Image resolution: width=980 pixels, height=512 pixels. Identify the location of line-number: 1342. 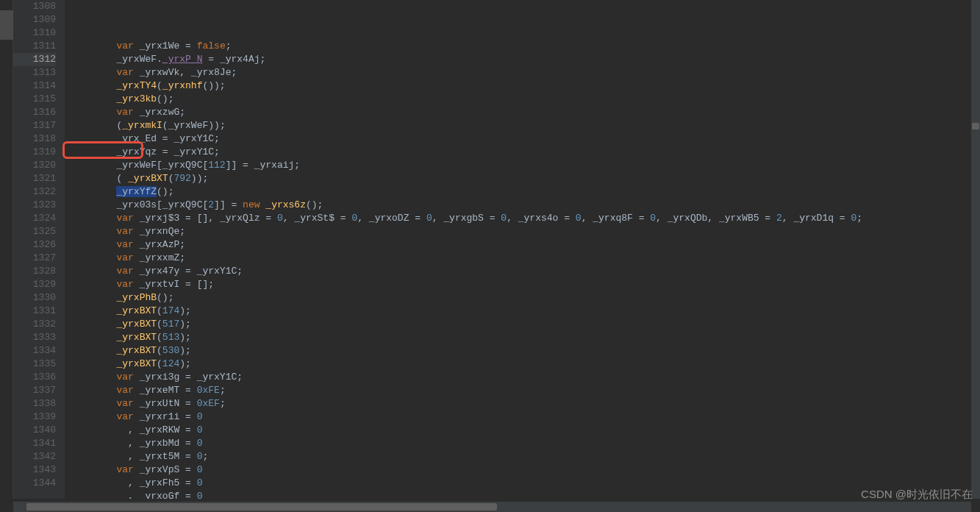
(35, 457).